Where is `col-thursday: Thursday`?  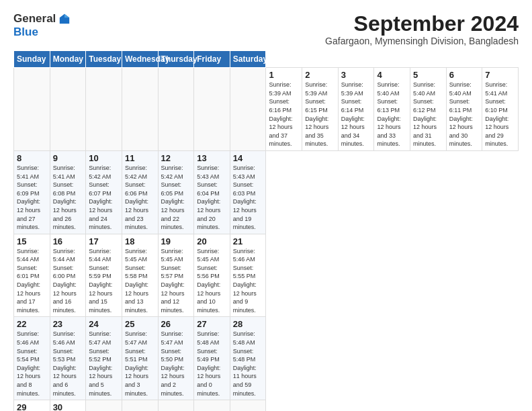 col-thursday: Thursday is located at coordinates (176, 59).